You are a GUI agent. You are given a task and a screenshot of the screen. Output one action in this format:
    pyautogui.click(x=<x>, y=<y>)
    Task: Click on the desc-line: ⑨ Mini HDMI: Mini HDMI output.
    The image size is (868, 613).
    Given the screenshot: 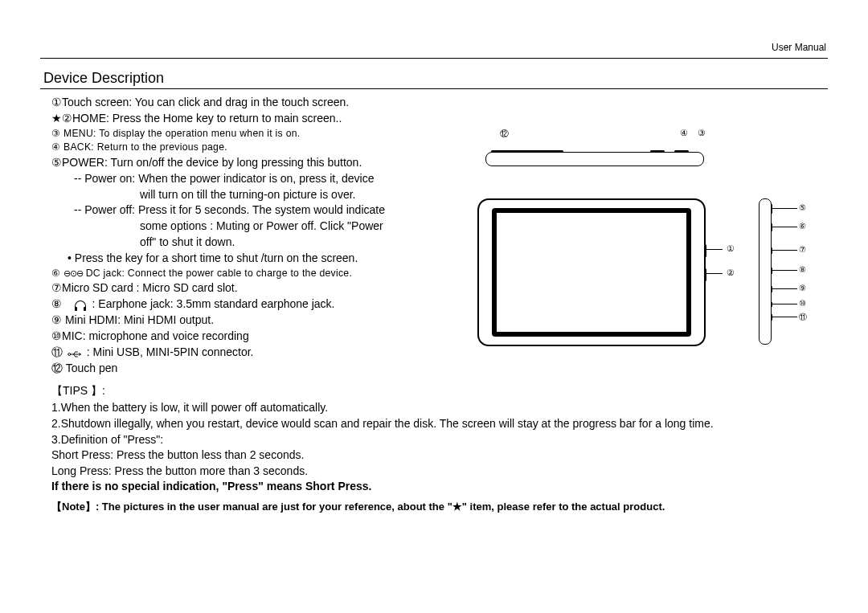 What is the action you would take?
    pyautogui.click(x=260, y=320)
    